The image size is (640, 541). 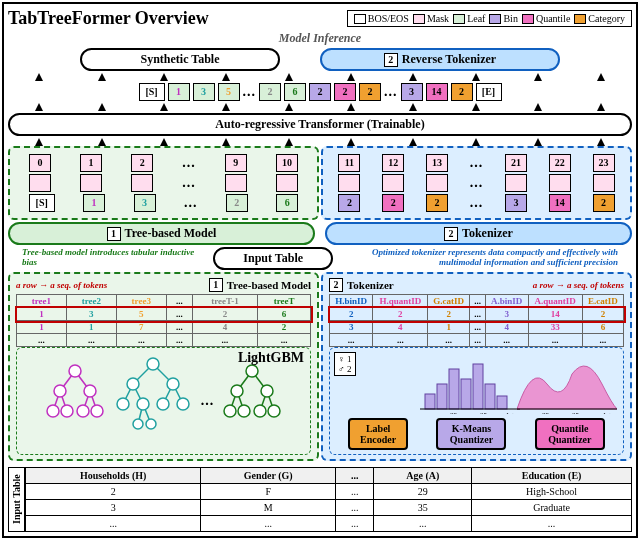 What do you see at coordinates (269, 285) in the screenshot?
I see `tree-section-title: Tree-based Model` at bounding box center [269, 285].